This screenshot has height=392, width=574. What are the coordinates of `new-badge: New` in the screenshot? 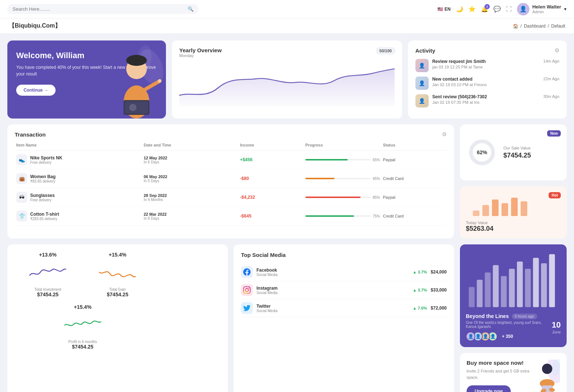 It's located at (554, 133).